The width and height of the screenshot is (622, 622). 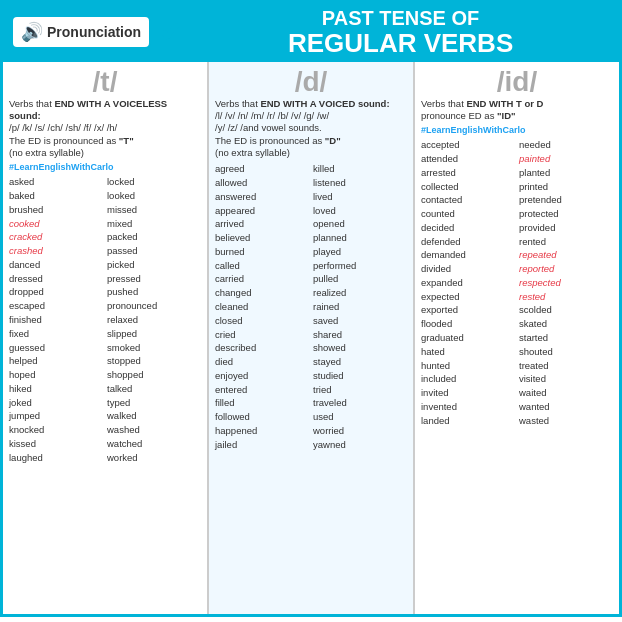 What do you see at coordinates (468, 352) in the screenshot?
I see `word: hated` at bounding box center [468, 352].